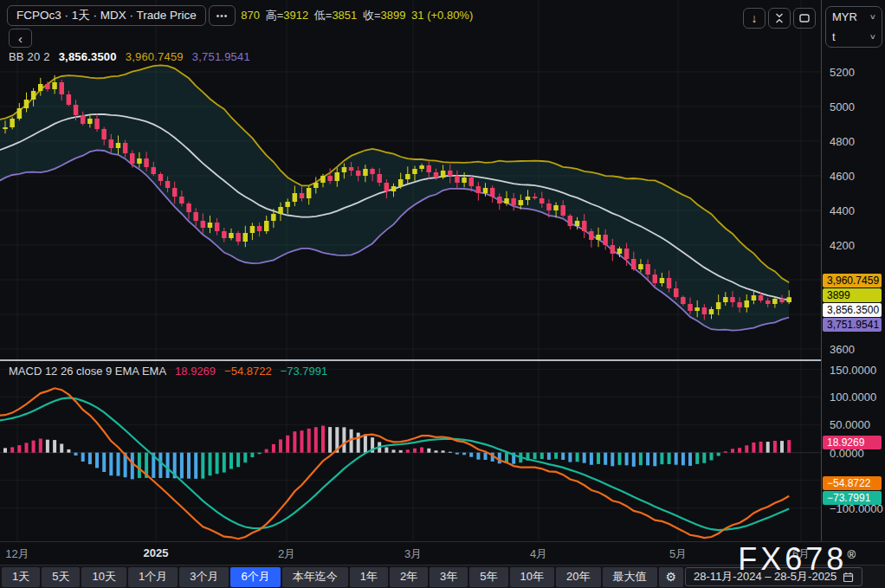  What do you see at coordinates (842, 246) in the screenshot?
I see `price-axis-tick: 4200` at bounding box center [842, 246].